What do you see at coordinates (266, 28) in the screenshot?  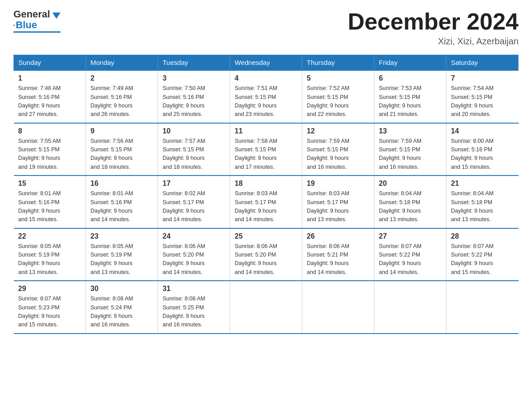 I see `page-header: General Blue December 2024 Xizi, Xizi, A…` at bounding box center [266, 28].